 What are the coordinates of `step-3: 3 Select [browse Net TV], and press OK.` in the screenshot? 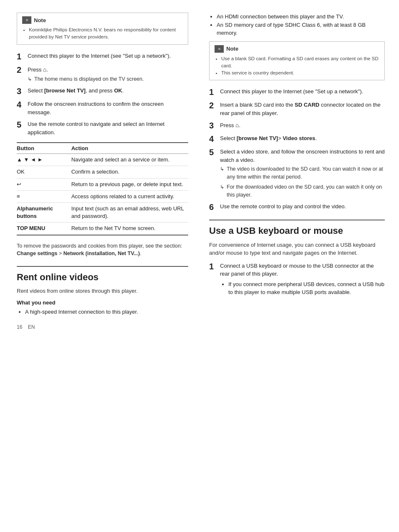 It's located at (102, 91).